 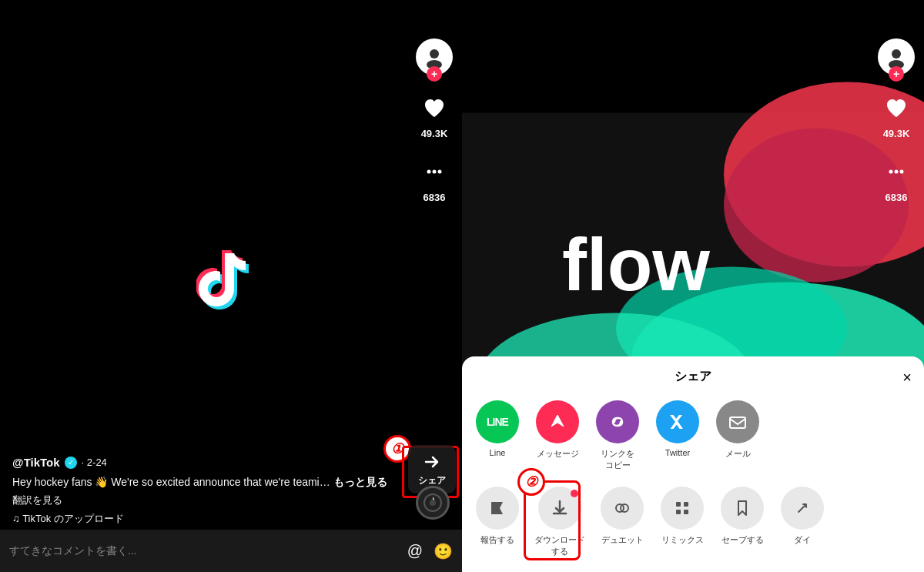 What do you see at coordinates (210, 500) in the screenshot?
I see `translate-link: 翻訳を見る` at bounding box center [210, 500].